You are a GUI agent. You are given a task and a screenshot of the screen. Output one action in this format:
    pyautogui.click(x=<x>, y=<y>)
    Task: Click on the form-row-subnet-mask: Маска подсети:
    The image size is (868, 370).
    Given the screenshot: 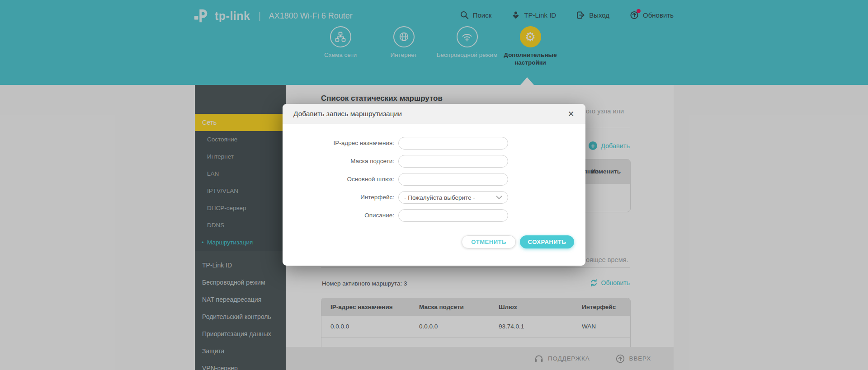 What is the action you would take?
    pyautogui.click(x=434, y=161)
    